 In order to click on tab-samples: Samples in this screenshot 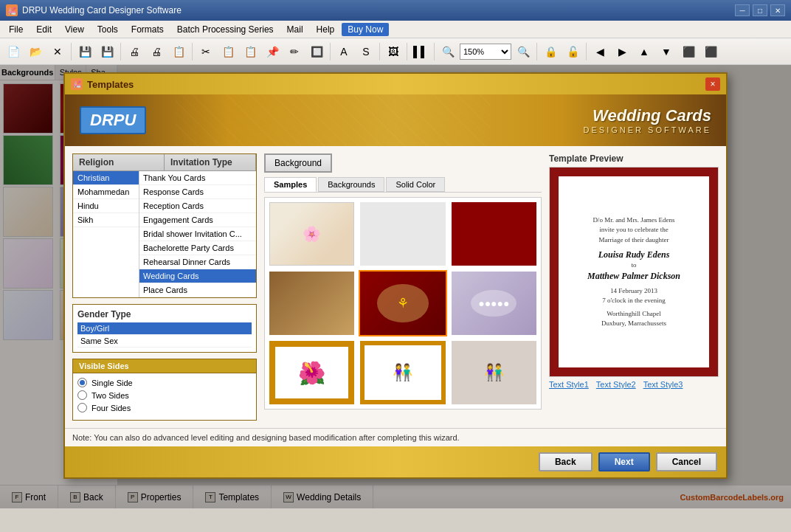, I will do `click(291, 184)`.